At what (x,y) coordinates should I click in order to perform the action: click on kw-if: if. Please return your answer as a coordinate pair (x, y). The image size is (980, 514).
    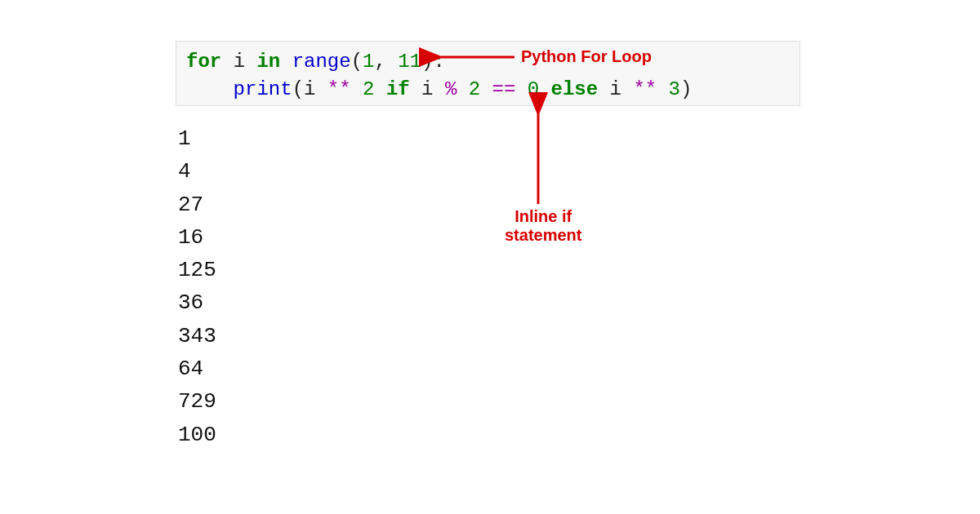
    Looking at the image, I should click on (399, 90).